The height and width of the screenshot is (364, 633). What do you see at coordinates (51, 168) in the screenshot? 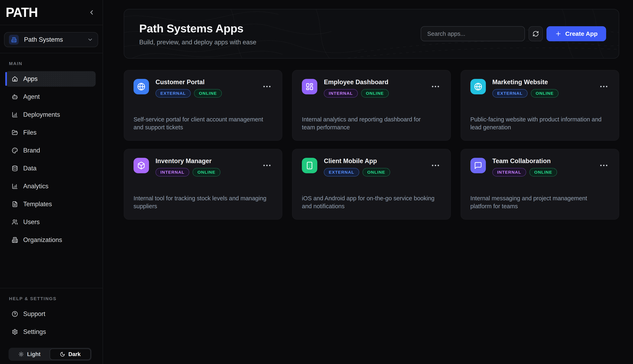
I see `sidebar-item-data: Data` at bounding box center [51, 168].